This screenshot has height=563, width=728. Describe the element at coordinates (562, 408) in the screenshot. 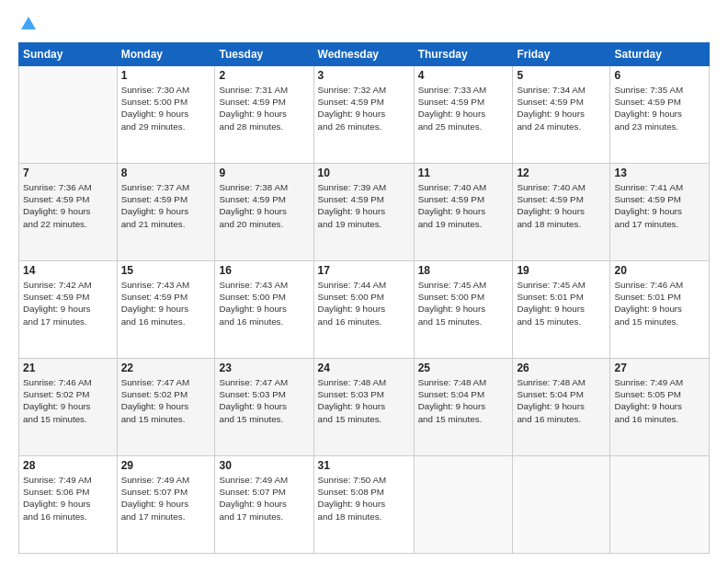

I see `calendar-cell: 26Sunrise: 7:48 AM Sunset: 5:04 PM Dayli…` at that location.